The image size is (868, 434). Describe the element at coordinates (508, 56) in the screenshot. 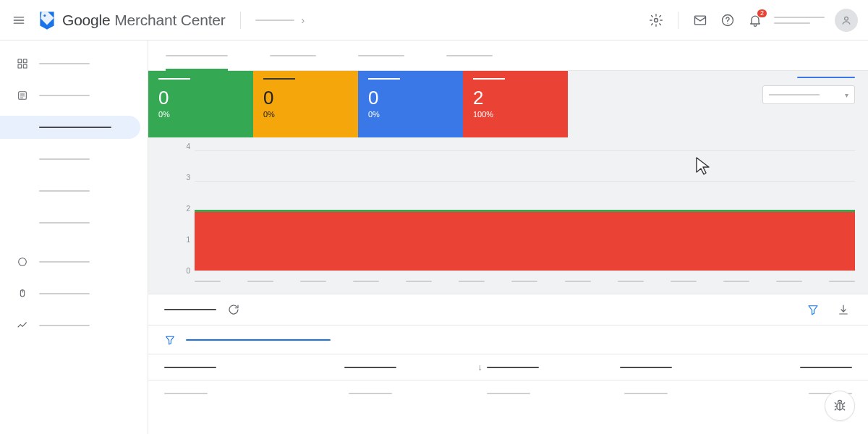

I see `tabstrip` at that location.